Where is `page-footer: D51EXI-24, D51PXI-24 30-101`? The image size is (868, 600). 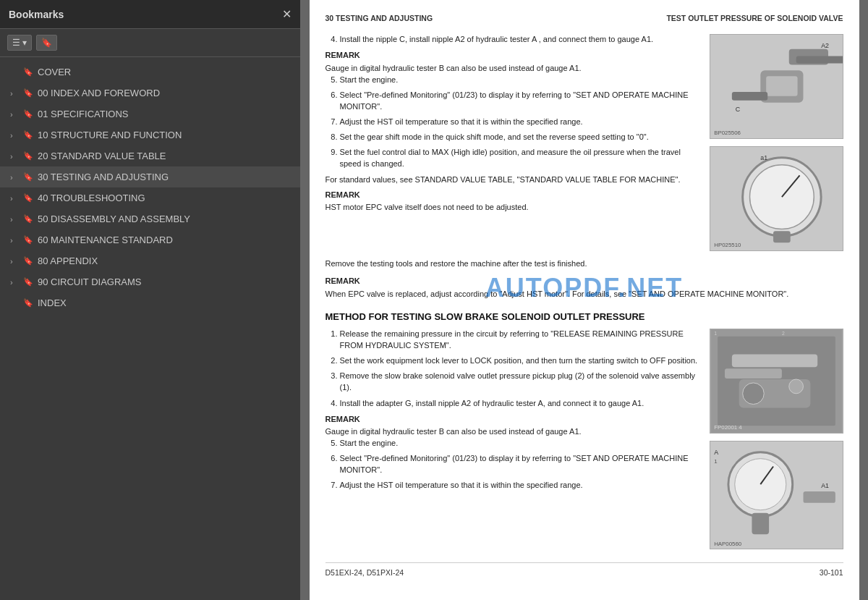 page-footer: D51EXI-24, D51PXI-24 30-101 is located at coordinates (584, 570).